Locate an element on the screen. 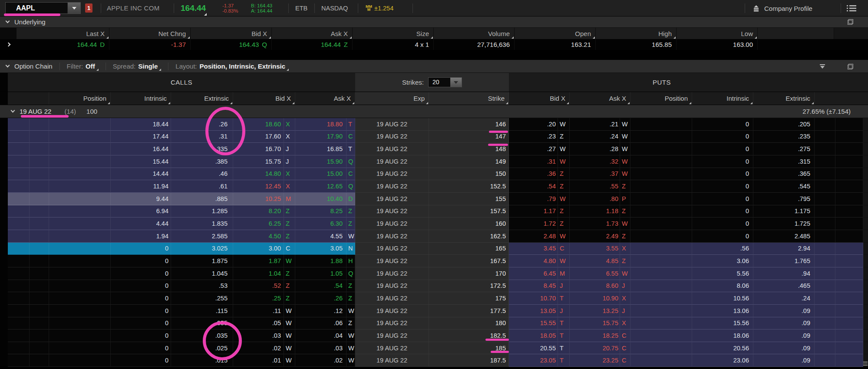 Image resolution: width=868 pixels, height=369 pixels. menu-list-icon is located at coordinates (851, 8).